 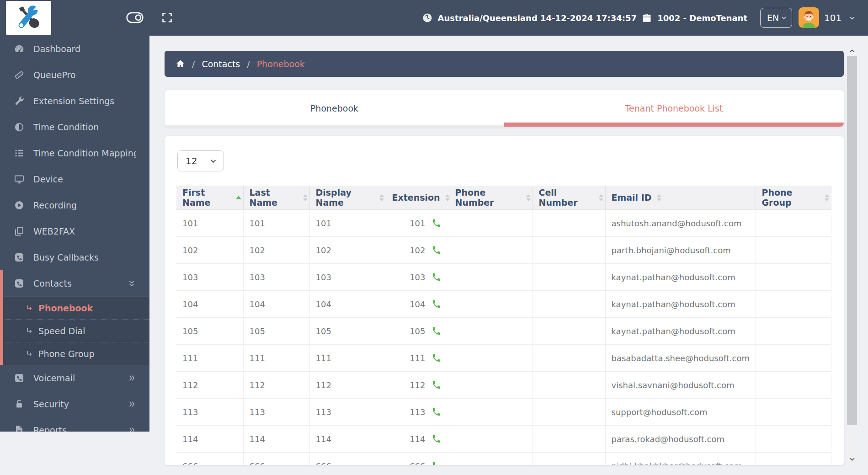 What do you see at coordinates (276, 251) in the screenshot?
I see `cell-last-name: 102` at bounding box center [276, 251].